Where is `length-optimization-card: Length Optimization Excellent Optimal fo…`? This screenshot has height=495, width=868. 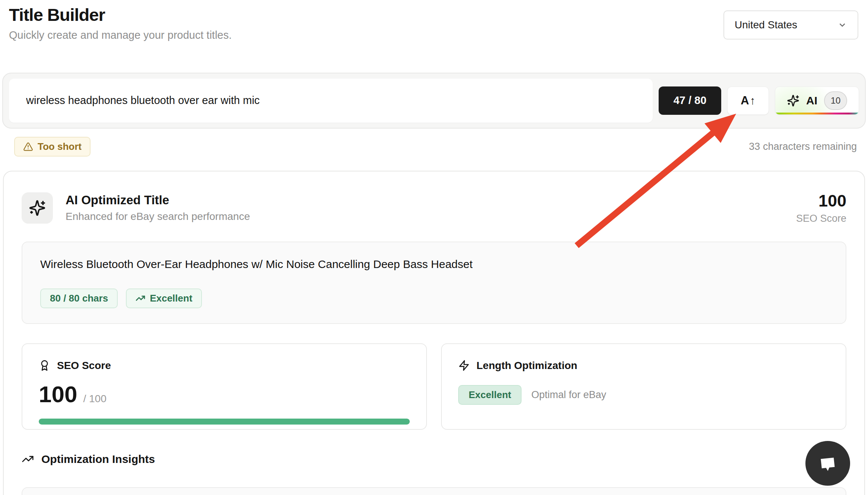
length-optimization-card: Length Optimization Excellent Optimal fo… is located at coordinates (644, 387).